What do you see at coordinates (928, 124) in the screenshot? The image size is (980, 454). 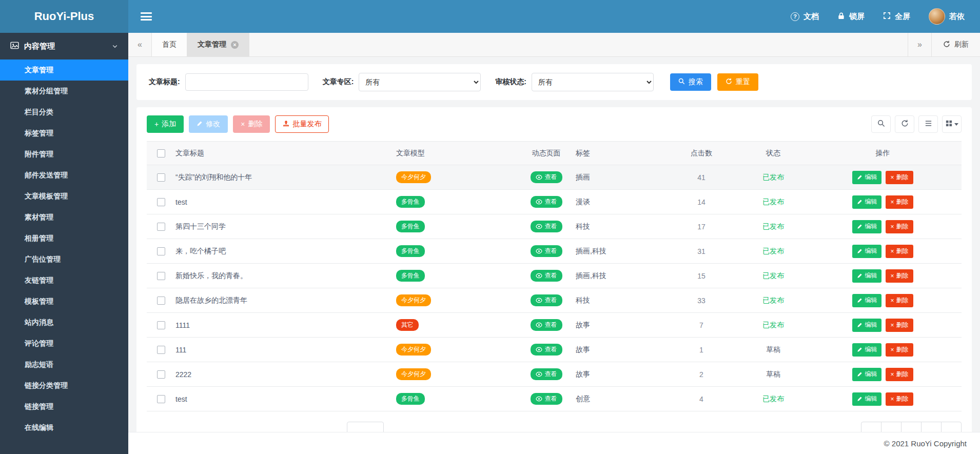 I see `table-columns-button` at bounding box center [928, 124].